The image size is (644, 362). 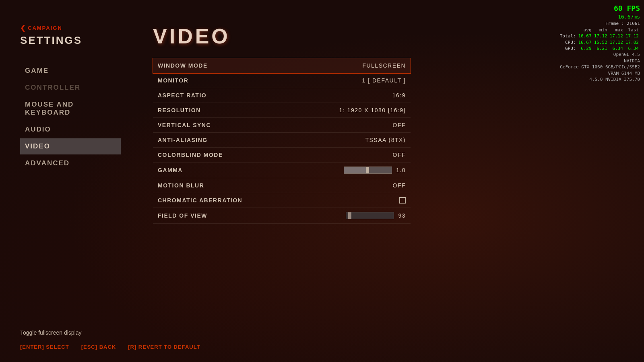 What do you see at coordinates (322, 333) in the screenshot?
I see `hint-text: Toggle fullscreen display` at bounding box center [322, 333].